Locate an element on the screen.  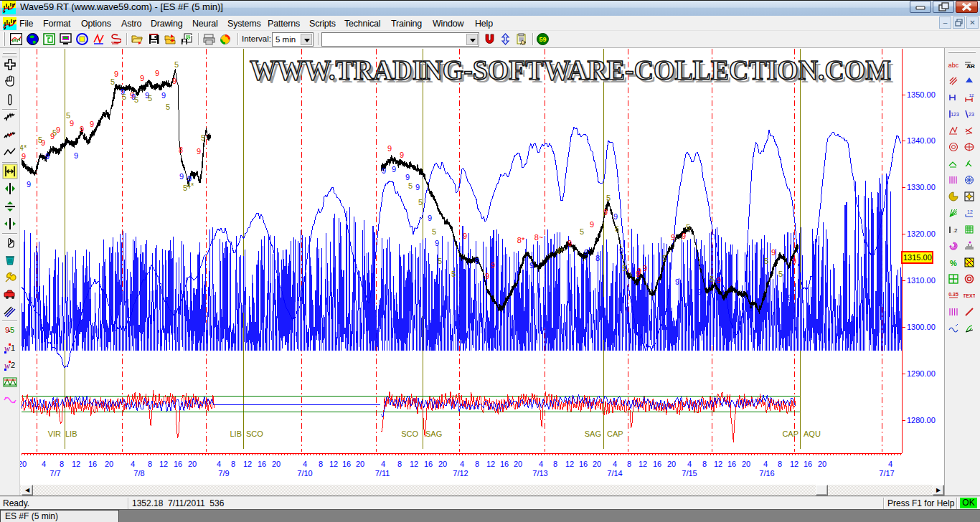
svg-text: abc is located at coordinates (954, 65).